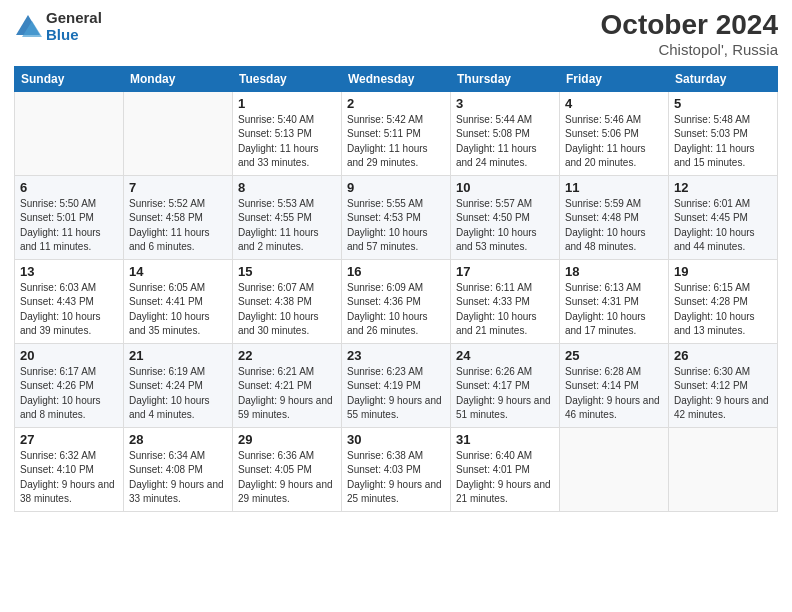  Describe the element at coordinates (614, 301) in the screenshot. I see `calendar-cell-w3-d6: 18Sunrise: 6:13 AM Sunset: 4:31 PM Dayli…` at that location.